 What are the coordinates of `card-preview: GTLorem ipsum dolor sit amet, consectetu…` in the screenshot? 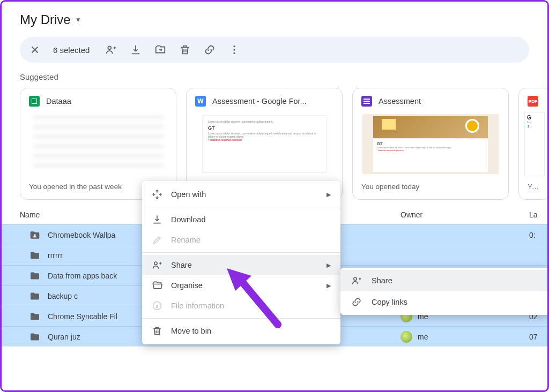 It's located at (431, 144).